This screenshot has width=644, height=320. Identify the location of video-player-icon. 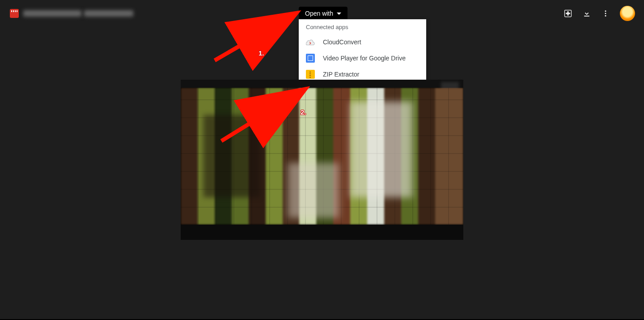
(310, 58).